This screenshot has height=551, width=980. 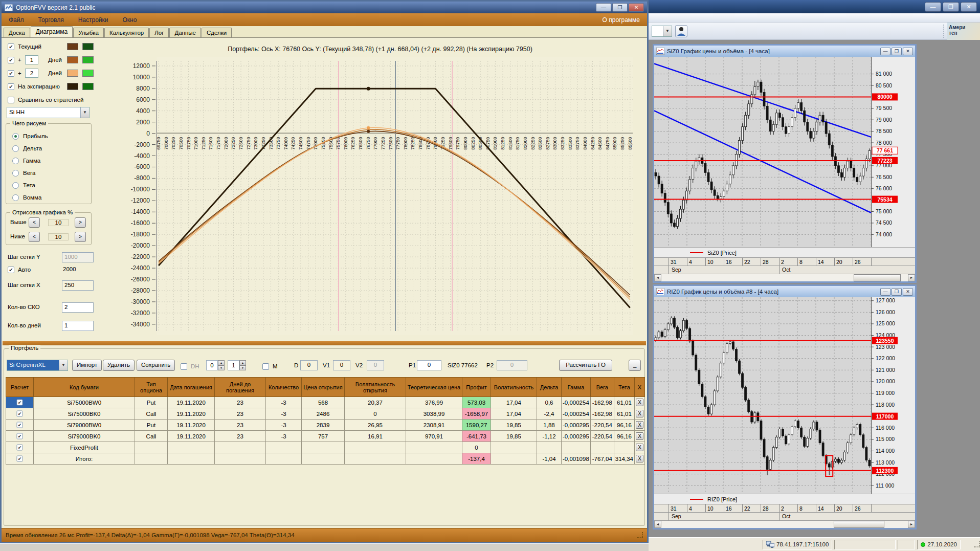 I want to click on riz0-plot: 111 000112 000113 000114 000115 000116 0…, so click(x=785, y=395).